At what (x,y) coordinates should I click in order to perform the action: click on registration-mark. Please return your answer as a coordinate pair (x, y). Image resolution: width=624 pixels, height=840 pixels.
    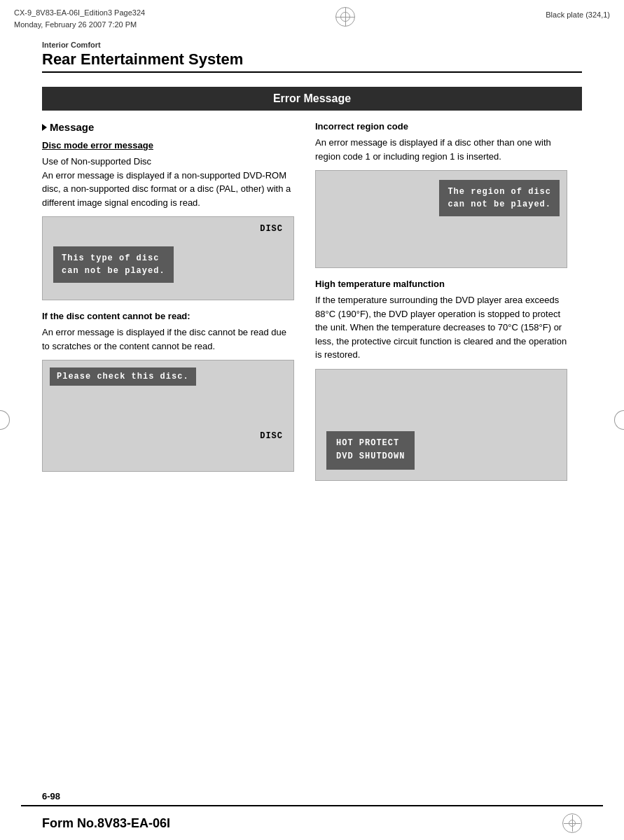
    Looking at the image, I should click on (345, 17).